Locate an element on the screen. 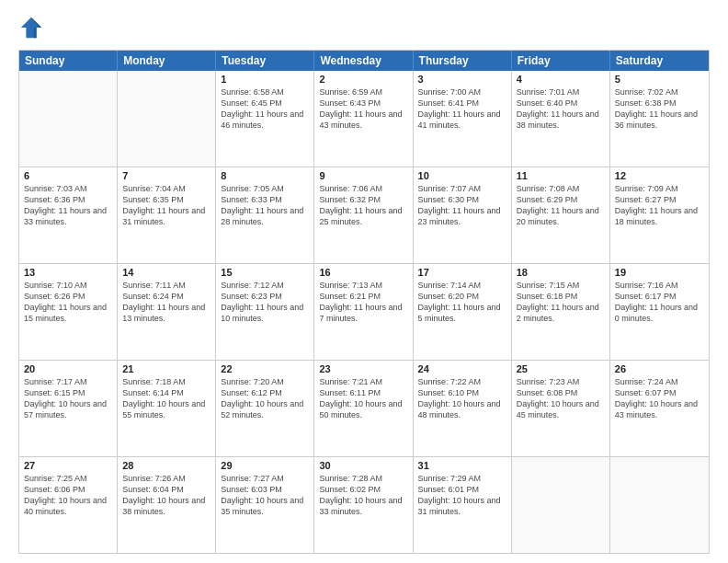 Image resolution: width=728 pixels, height=563 pixels. cell-day-number: 1 is located at coordinates (265, 79).